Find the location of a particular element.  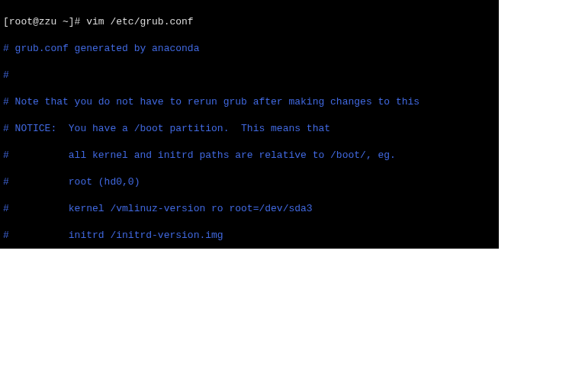

comment-initrd: # initrd /initrd-version.img is located at coordinates (249, 236).